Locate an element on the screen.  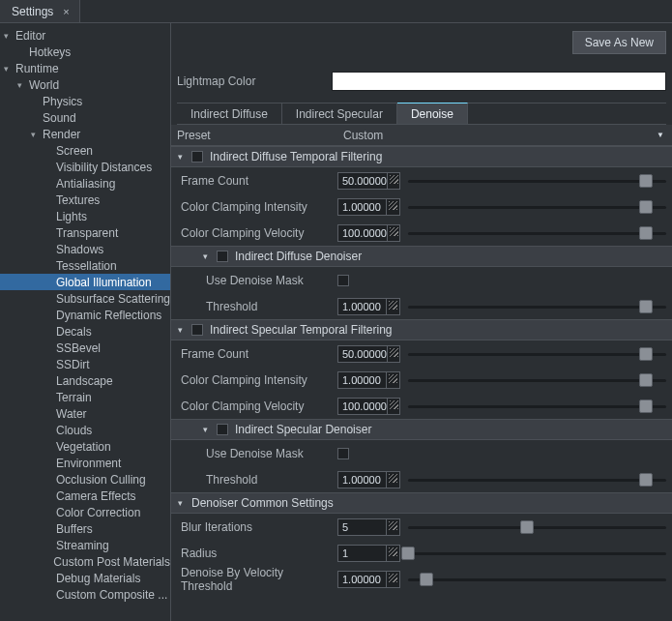
sidebar-item: Color Correction is located at coordinates (85, 513).